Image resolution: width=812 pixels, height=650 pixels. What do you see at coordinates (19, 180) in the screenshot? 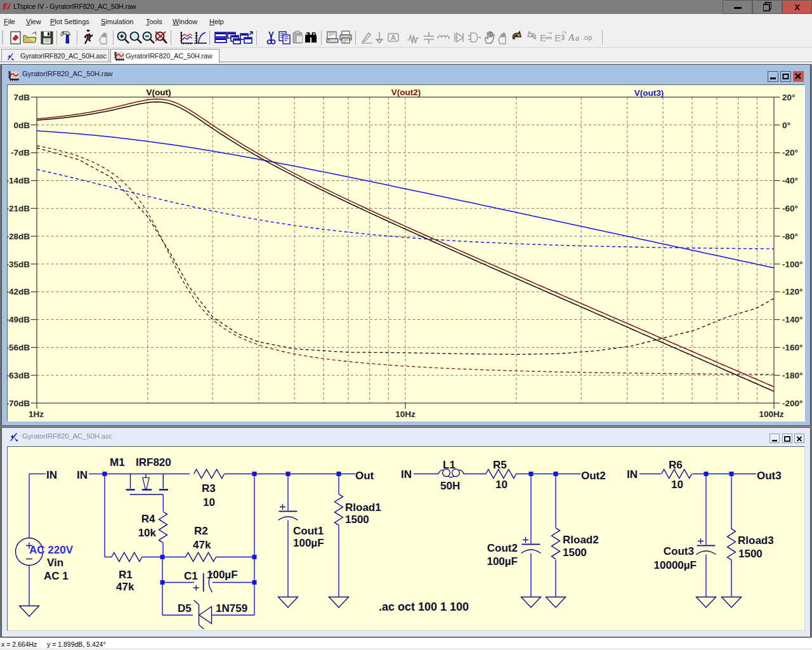
I see `svg-text: -14dB` at bounding box center [19, 180].